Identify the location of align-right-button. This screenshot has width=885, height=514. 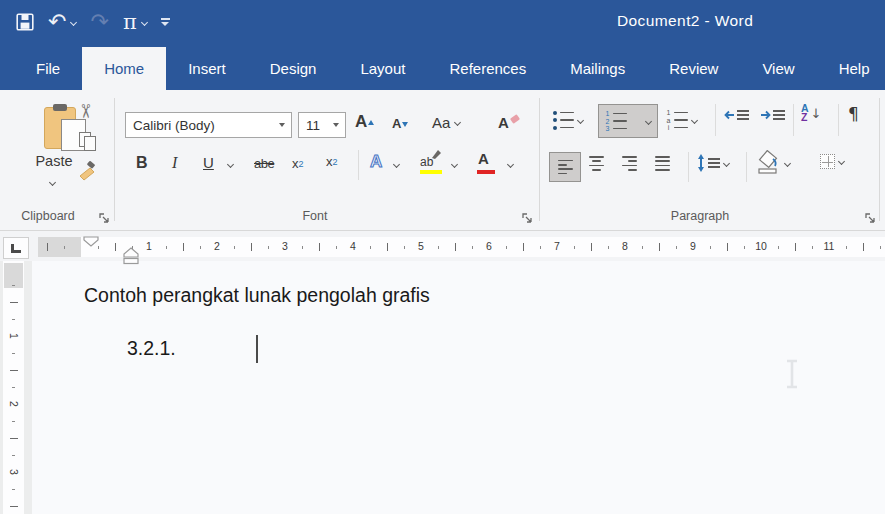
(630, 164).